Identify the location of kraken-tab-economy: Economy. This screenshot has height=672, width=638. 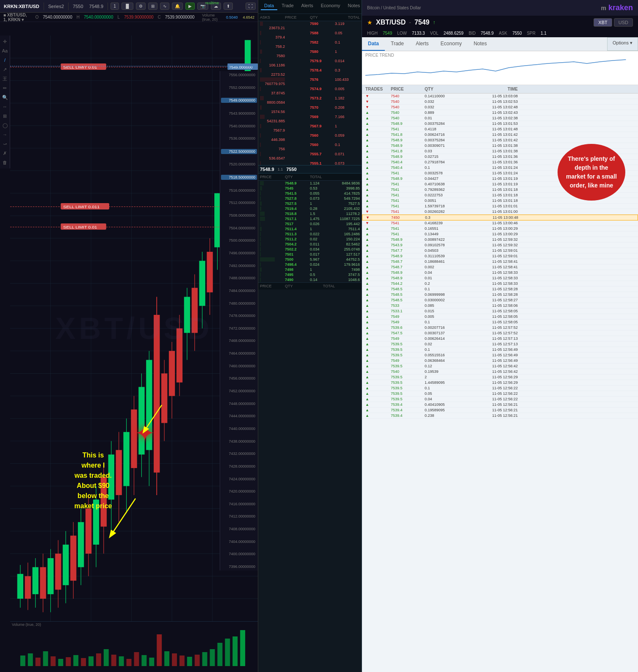
(451, 44).